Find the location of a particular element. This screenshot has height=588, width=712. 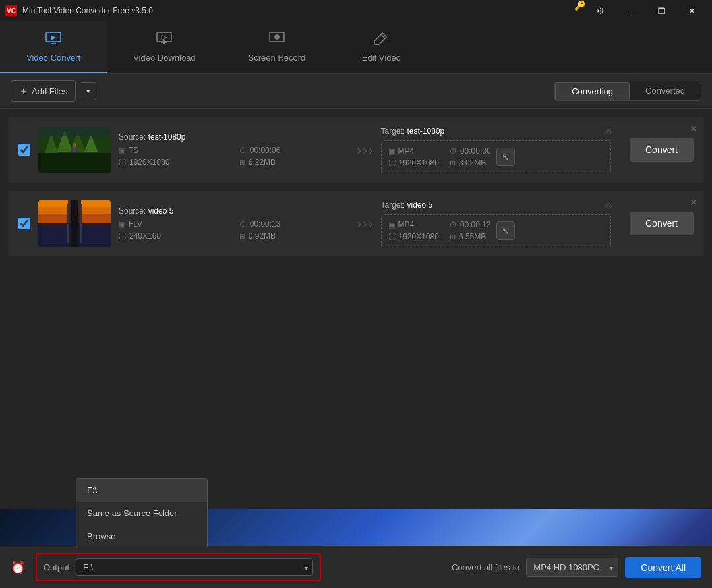

file-1-target-resolution: ⛶ 1920X1080 is located at coordinates (414, 163).